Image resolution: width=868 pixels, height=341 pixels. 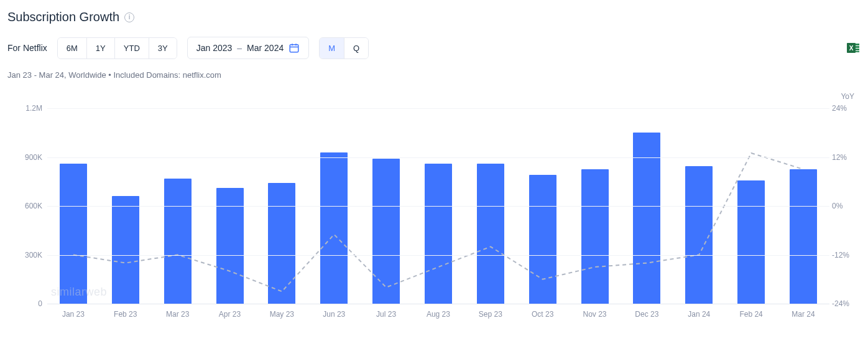 I want to click on page-title: Subscription Growth, so click(x=63, y=17).